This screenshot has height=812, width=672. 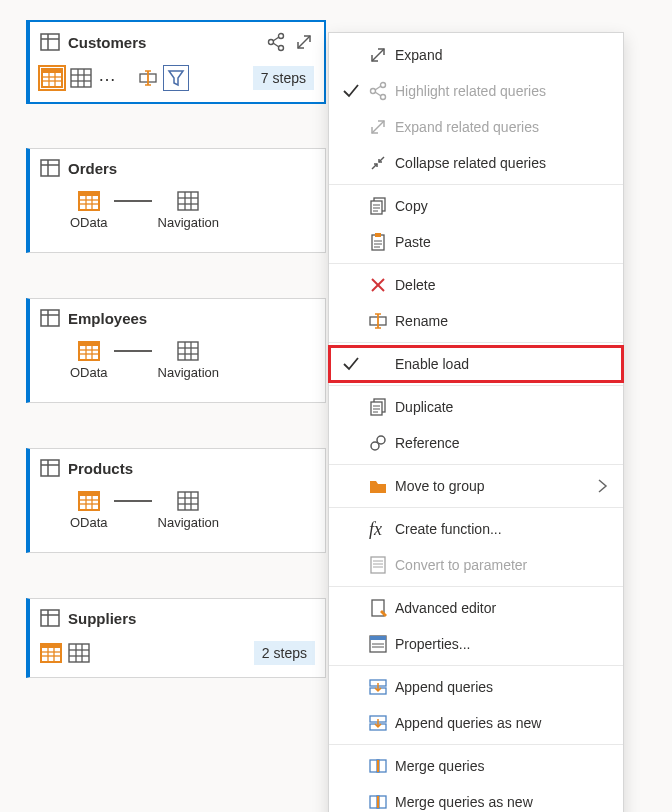 What do you see at coordinates (176, 500) in the screenshot?
I see `query-card-products: Products OData Navigation` at bounding box center [176, 500].